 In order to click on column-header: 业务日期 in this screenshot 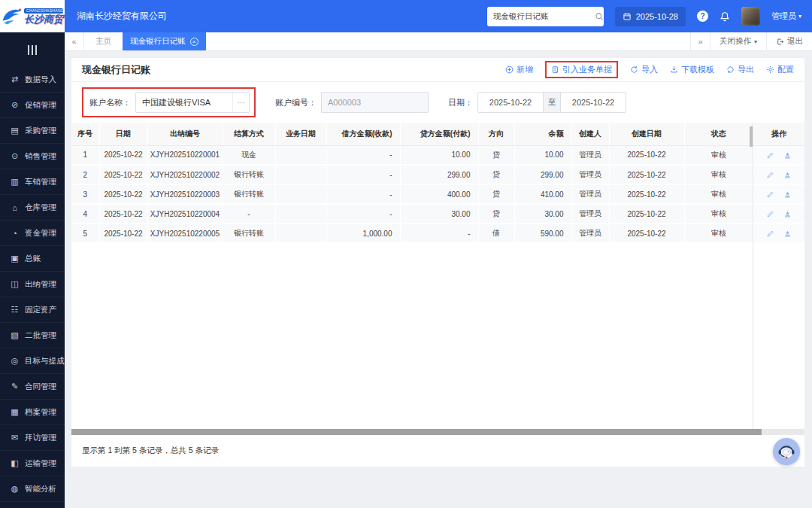, I will do `click(301, 134)`.